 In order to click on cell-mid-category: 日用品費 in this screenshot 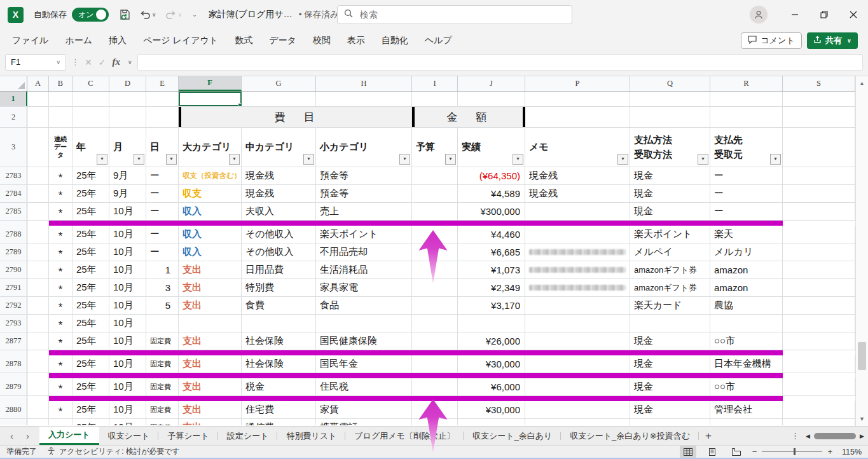, I will do `click(279, 270)`.